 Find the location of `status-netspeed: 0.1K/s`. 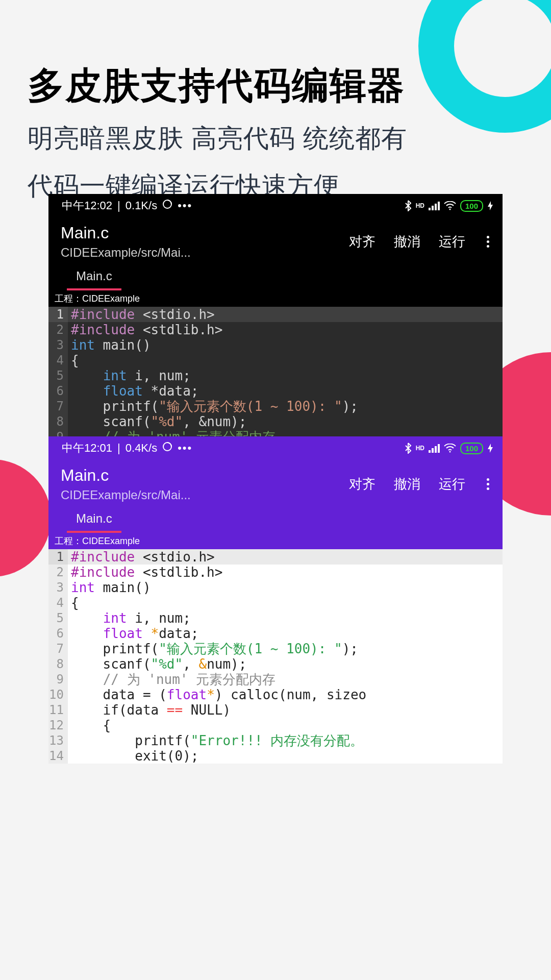

status-netspeed: 0.1K/s is located at coordinates (141, 206).